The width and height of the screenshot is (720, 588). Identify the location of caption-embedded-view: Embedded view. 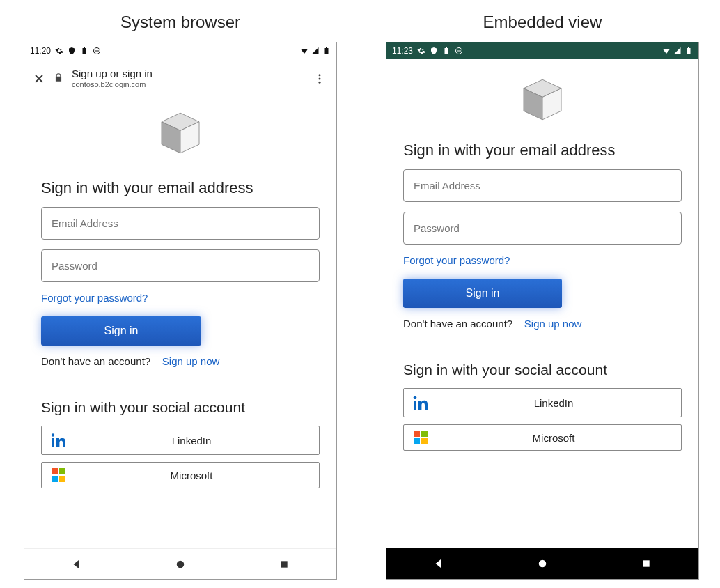
(542, 22).